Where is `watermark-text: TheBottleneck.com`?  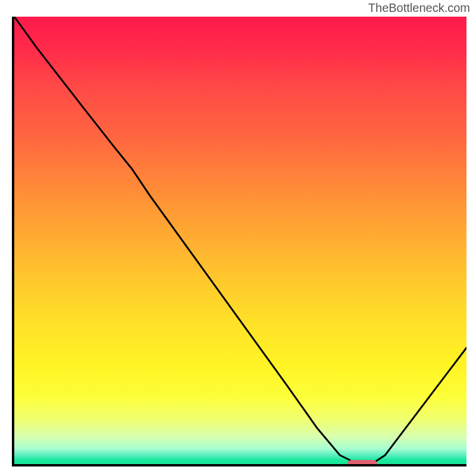 watermark-text: TheBottleneck.com is located at coordinates (419, 8).